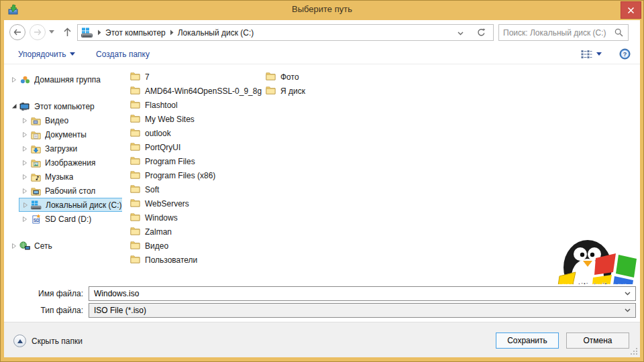 The width and height of the screenshot is (644, 362). I want to click on folder-item: 7, so click(194, 76).